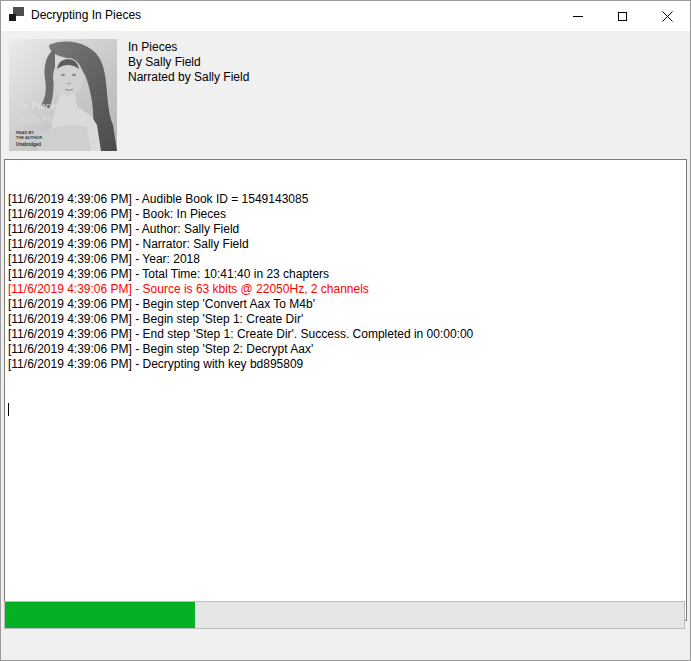 This screenshot has height=661, width=691. I want to click on log-line: [11/6/2019 4:39:06 PM] - End step 'Step …, so click(346, 334).